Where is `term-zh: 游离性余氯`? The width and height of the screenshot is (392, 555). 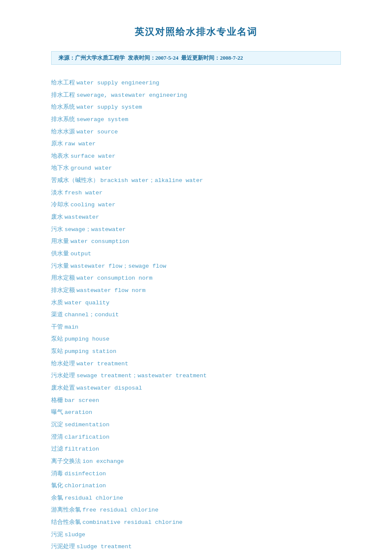 term-zh: 游离性余氯 is located at coordinates (67, 510).